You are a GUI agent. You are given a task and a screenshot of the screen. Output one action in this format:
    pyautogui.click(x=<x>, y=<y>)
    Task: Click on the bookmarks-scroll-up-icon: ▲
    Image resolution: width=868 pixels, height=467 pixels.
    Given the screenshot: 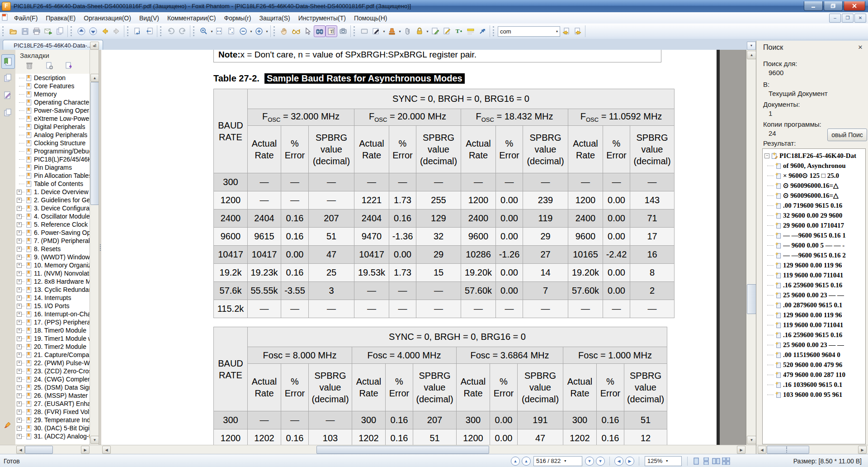 What is the action you would take?
    pyautogui.click(x=95, y=78)
    